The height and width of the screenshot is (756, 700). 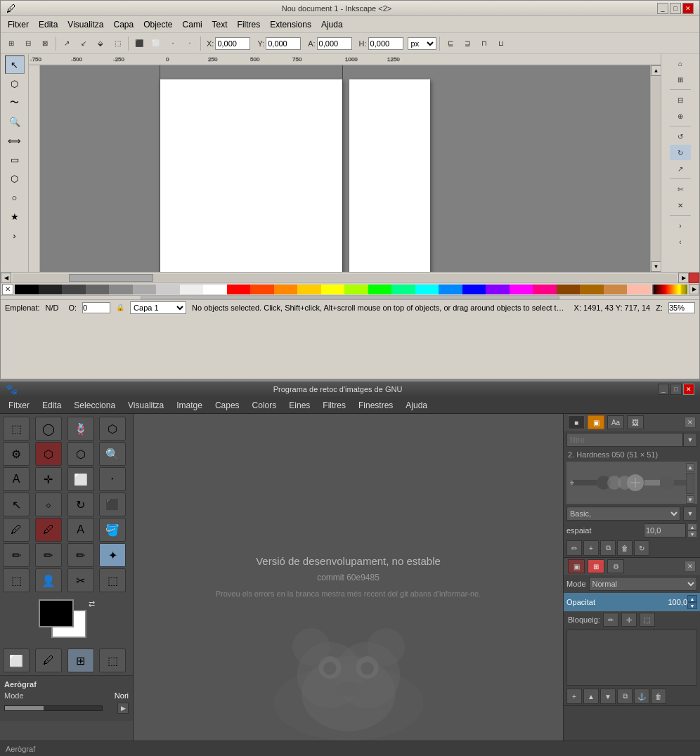 I want to click on gimp-tool-b1: ⬜, so click(x=16, y=660).